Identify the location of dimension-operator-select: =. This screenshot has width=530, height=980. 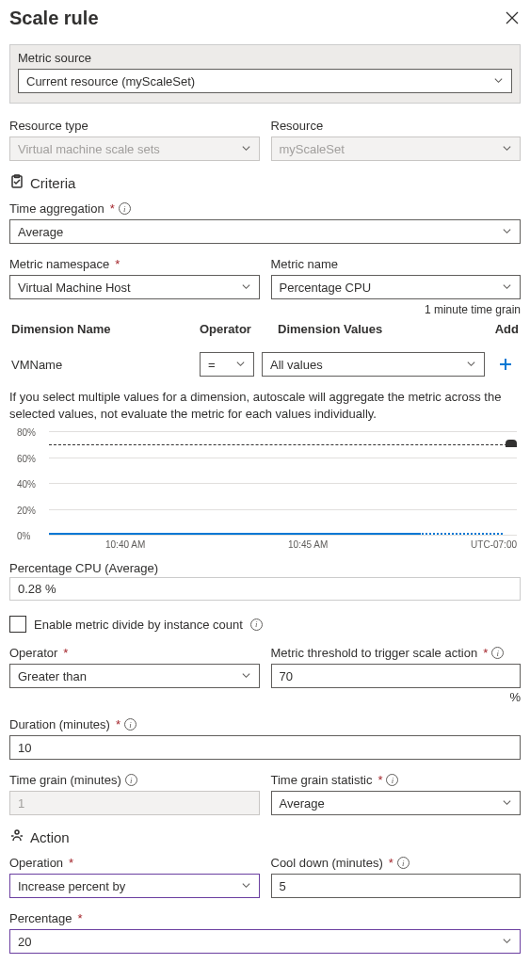
(227, 364).